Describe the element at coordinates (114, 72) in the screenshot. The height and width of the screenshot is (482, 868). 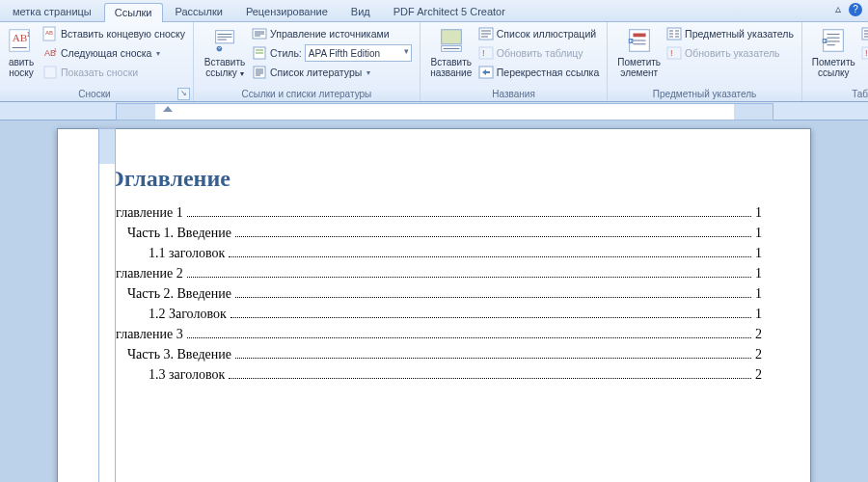
I see `show-notes-button: Показать сноски` at that location.